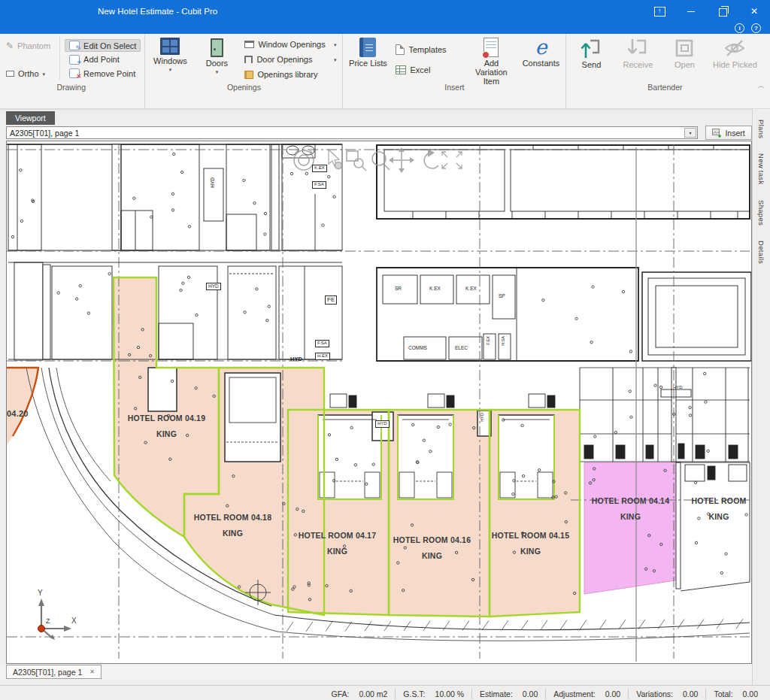 This screenshot has width=770, height=700. I want to click on ribbon-group-openings: Windows ▾ Doors ▾ Window Openings ▾, so click(244, 71).